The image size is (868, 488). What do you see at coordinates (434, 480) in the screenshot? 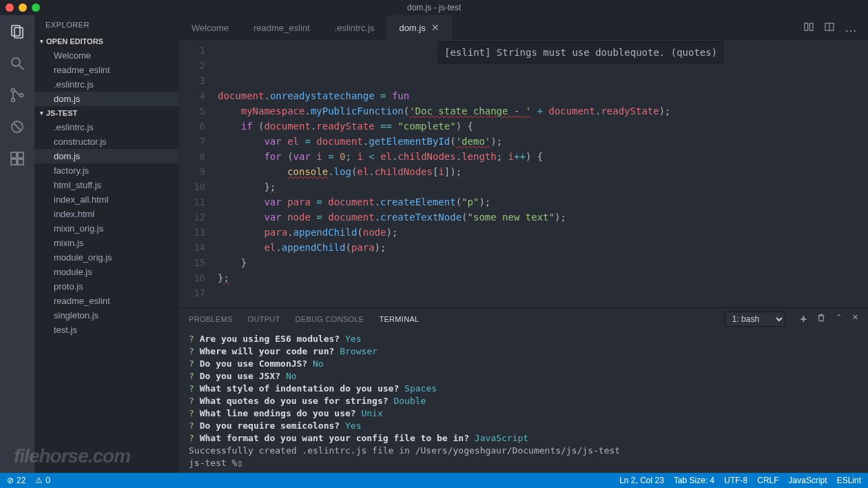
I see `statusbar: ⊘ 22 ⚠ 0 Ln 2, Col 23 Tab Size: 4 UTF-8 …` at bounding box center [434, 480].